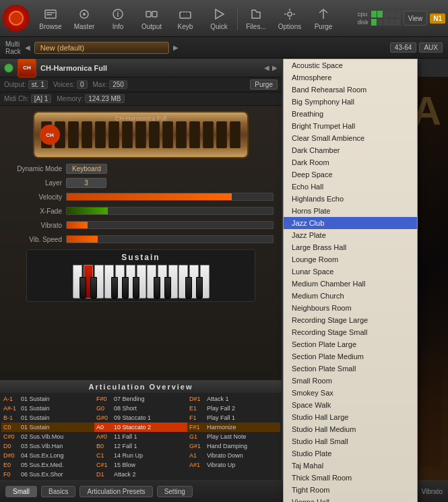 The image size is (448, 502). Describe the element at coordinates (350, 356) in the screenshot. I see `dropdown-item-section-plate-medium: Section Plate Medium` at that location.